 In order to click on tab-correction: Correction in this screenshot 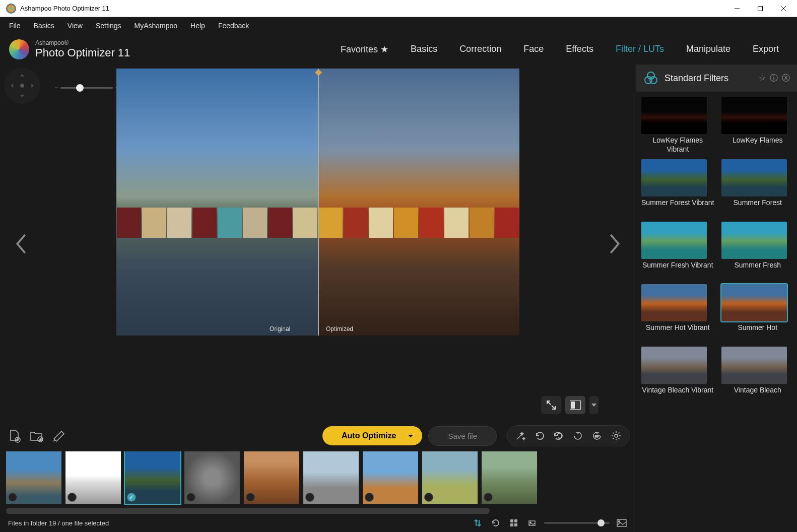, I will do `click(481, 49)`.